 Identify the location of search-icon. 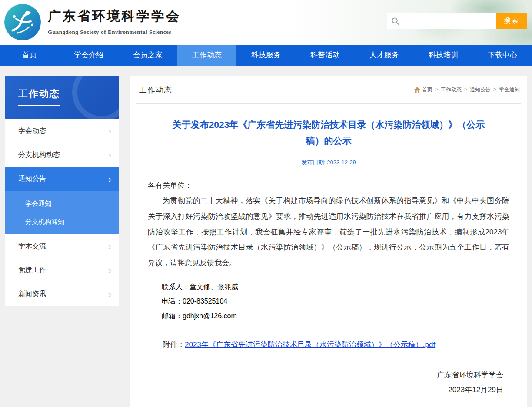
(396, 21).